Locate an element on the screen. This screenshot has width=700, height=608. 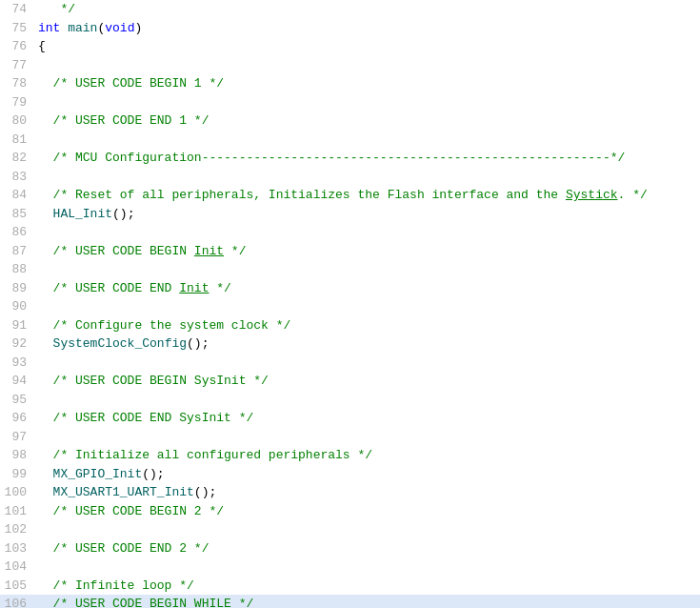
table-row: 83 is located at coordinates (350, 177).